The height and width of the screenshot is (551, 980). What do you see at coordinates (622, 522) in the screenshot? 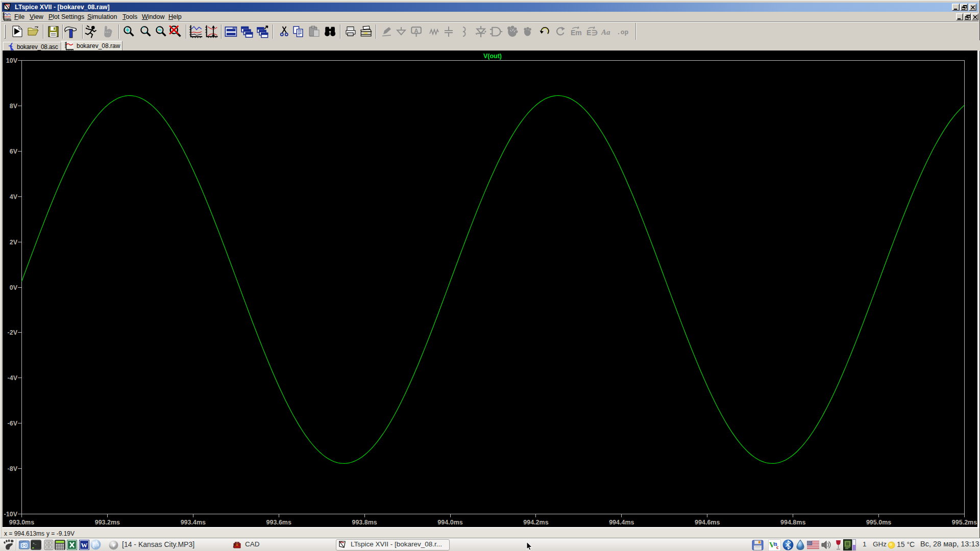
I see `svg-text: 994.4ms` at bounding box center [622, 522].